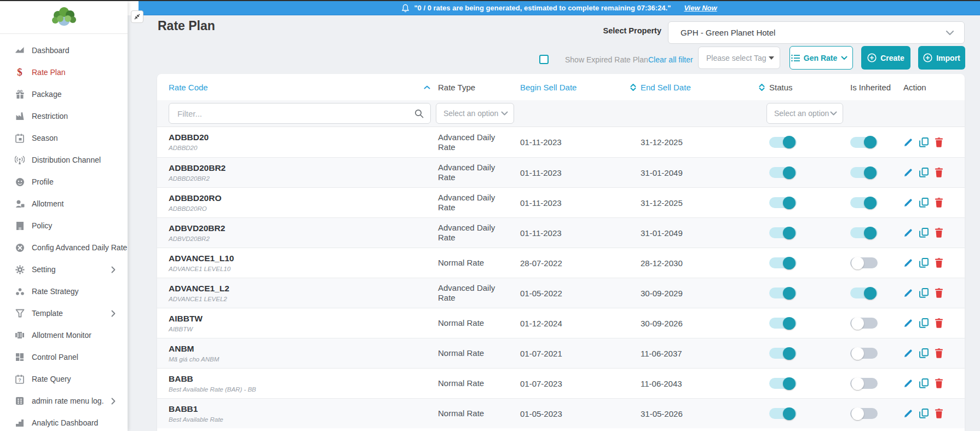  I want to click on status-filter-select: Select an option, so click(805, 113).